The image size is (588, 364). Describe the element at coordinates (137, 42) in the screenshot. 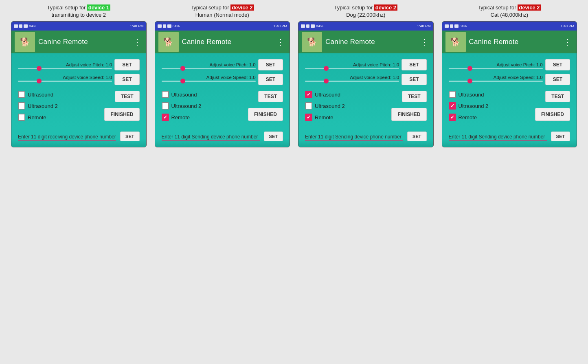

I see `menu-icon-1: ⋮` at that location.